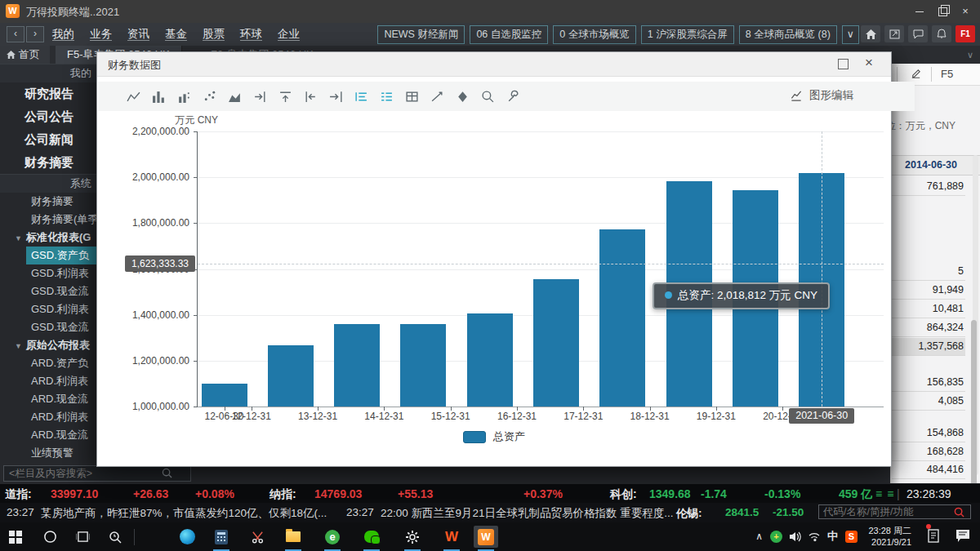 The height and width of the screenshot is (551, 980). Describe the element at coordinates (310, 96) in the screenshot. I see `align-values-left-icon: .f{fill:#5f6a70;stroke:none}` at that location.